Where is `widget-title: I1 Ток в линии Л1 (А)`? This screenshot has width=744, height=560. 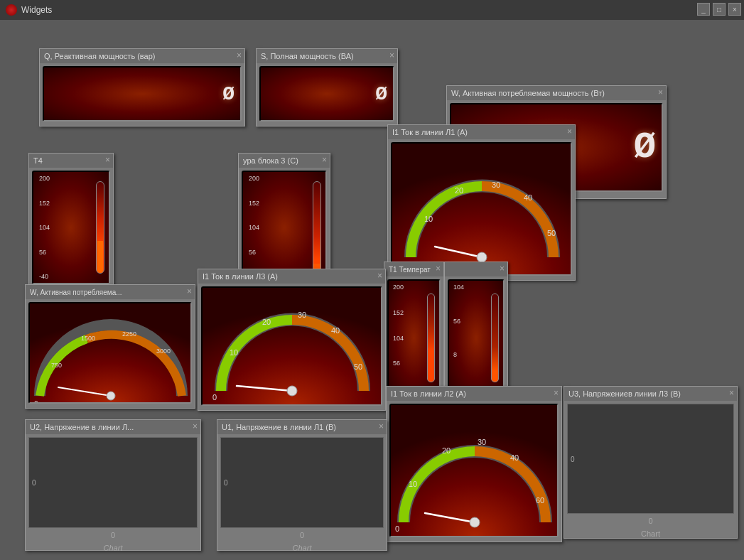
widget-title: I1 Ток в линии Л1 (А) is located at coordinates (430, 132).